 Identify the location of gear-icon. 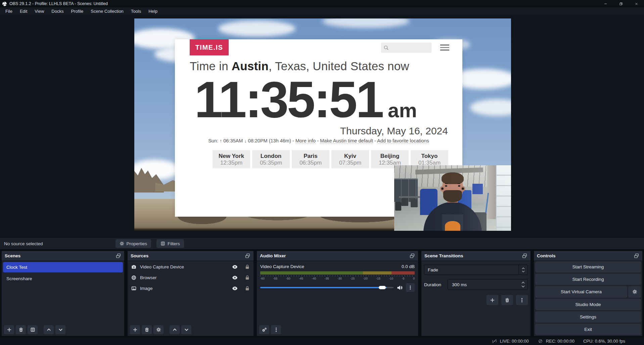
(122, 244).